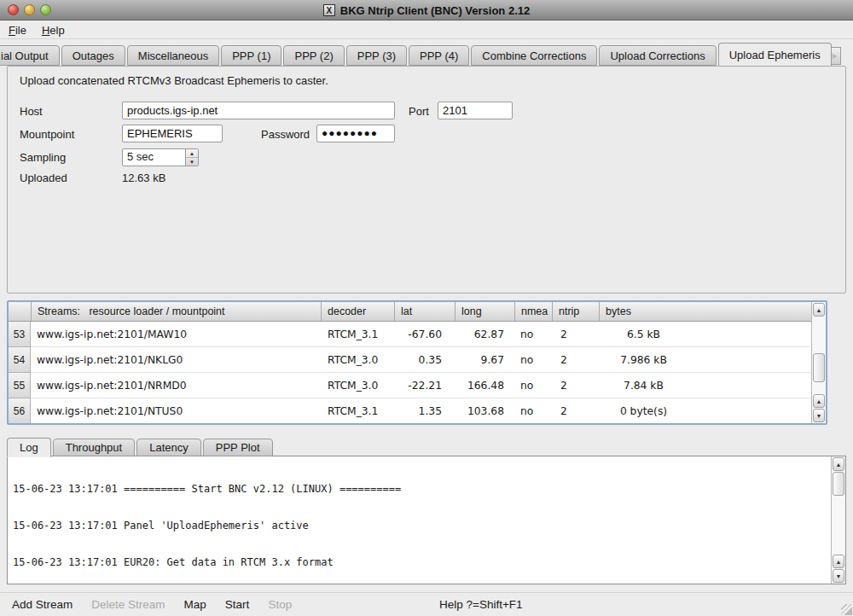 Image resolution: width=853 pixels, height=616 pixels. Describe the element at coordinates (643, 386) in the screenshot. I see `cell-bytes-value: 7.84 kB` at that location.